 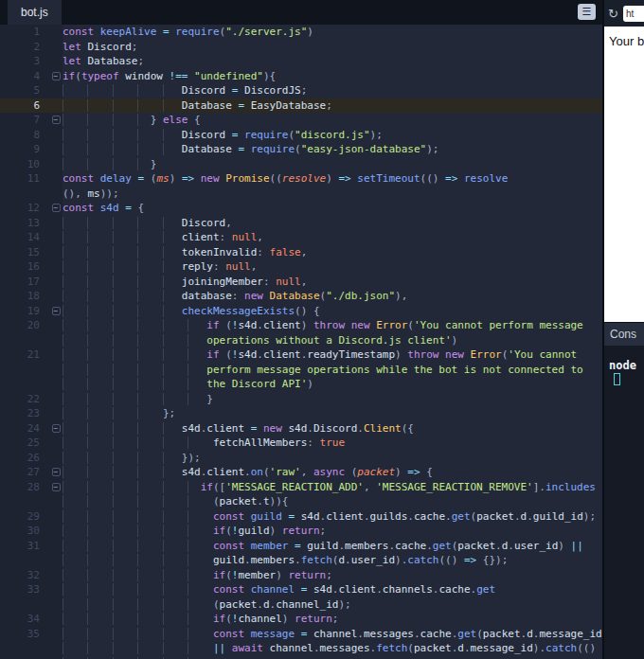 I want to click on code-line: 22 }, so click(x=301, y=400).